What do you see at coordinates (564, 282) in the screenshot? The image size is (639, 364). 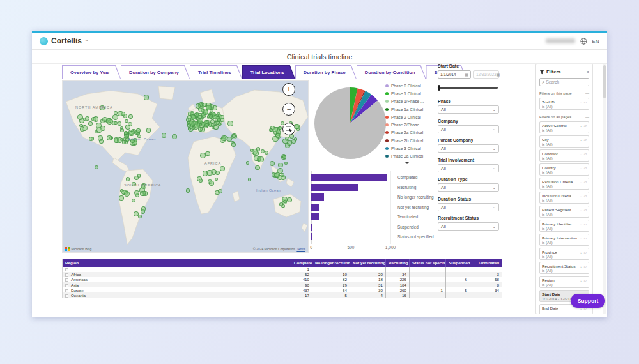 I see `filter-card-region: Region⌄▱is (All)` at bounding box center [564, 282].